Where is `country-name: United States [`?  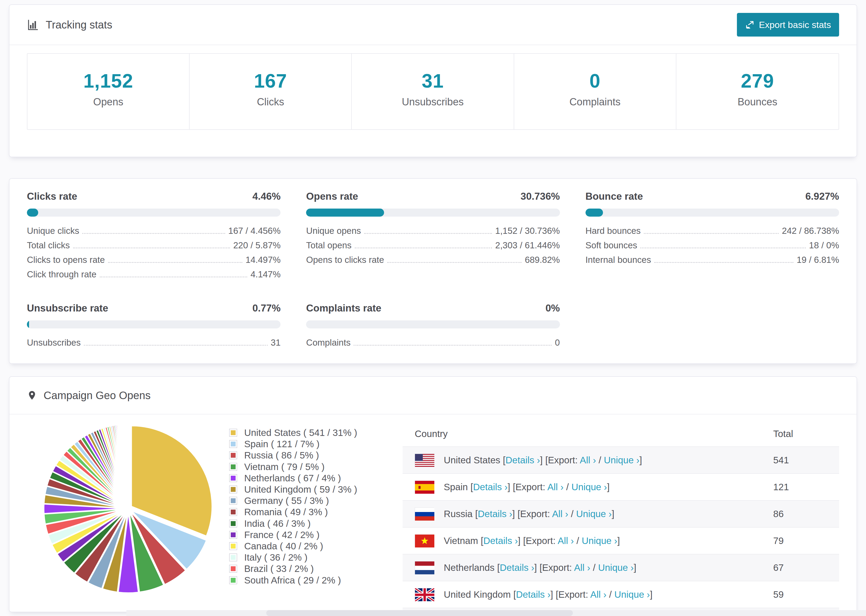
country-name: United States [ is located at coordinates (474, 460).